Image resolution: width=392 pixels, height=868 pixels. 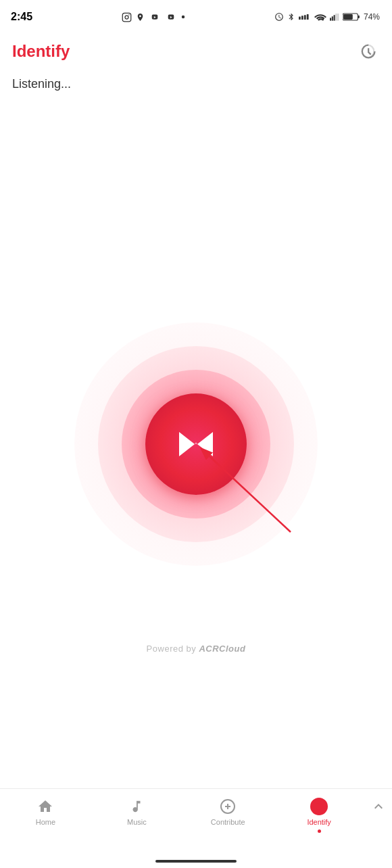 What do you see at coordinates (319, 806) in the screenshot?
I see `identify-icon` at bounding box center [319, 806].